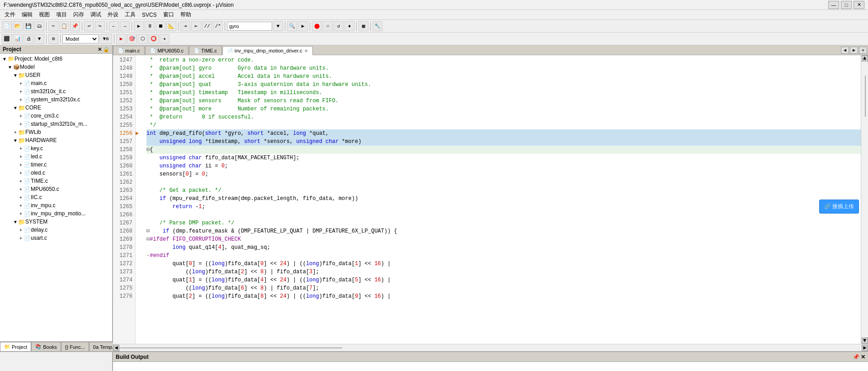 The width and height of the screenshot is (868, 371). I want to click on tree-delay: + 📄 delay.c, so click(56, 230).